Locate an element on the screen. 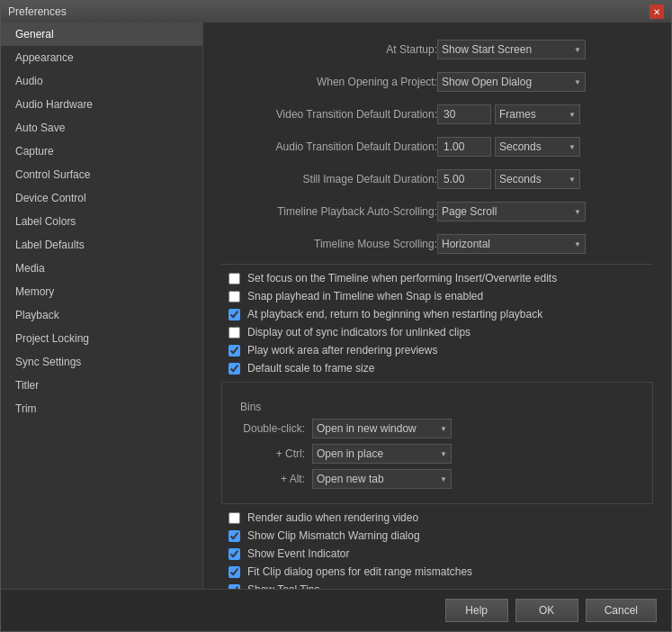 The width and height of the screenshot is (672, 632). at-startup-select-wrapper: Show Start Screen Show Open Dialog Open … is located at coordinates (511, 50).